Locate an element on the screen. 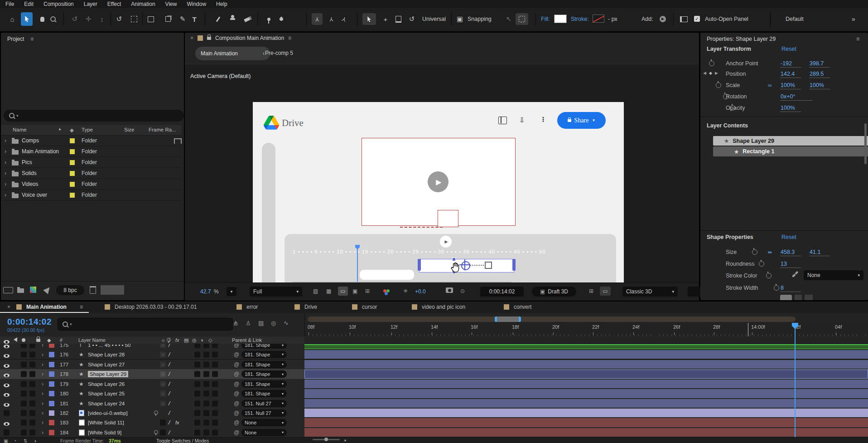  guides-icon: ⊞ is located at coordinates (367, 291).